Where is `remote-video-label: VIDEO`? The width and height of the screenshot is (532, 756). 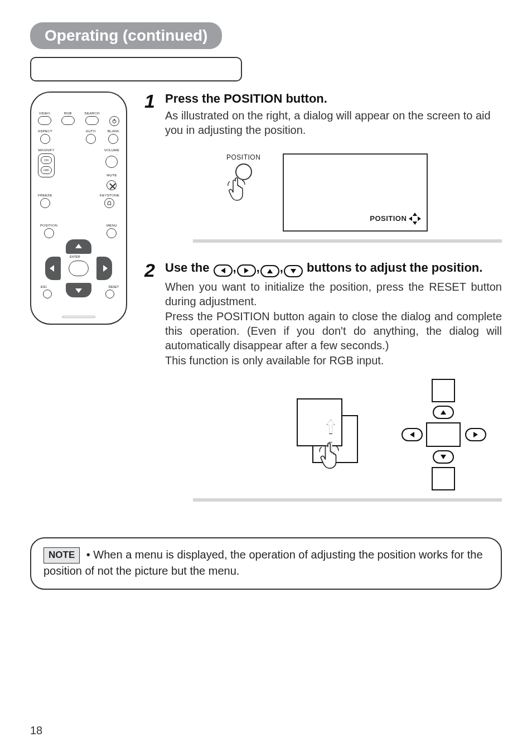 remote-video-label: VIDEO is located at coordinates (45, 113).